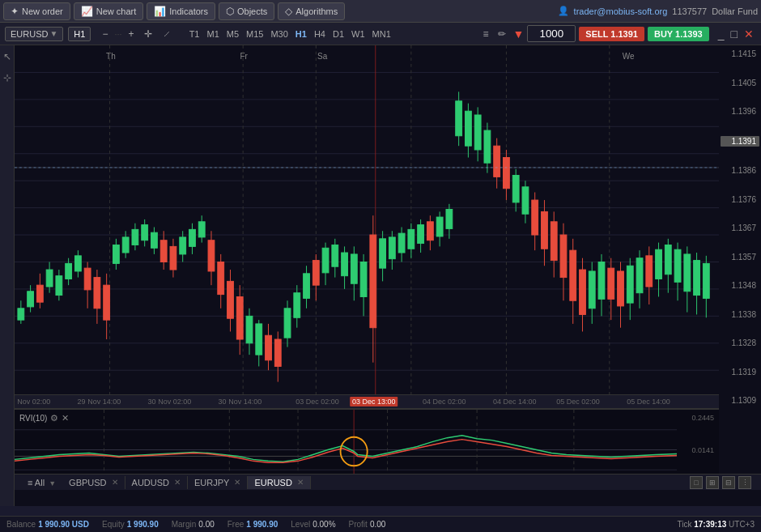 The height and width of the screenshot is (532, 761). Describe the element at coordinates (194, 34) in the screenshot. I see `tf-t1: T1` at that location.